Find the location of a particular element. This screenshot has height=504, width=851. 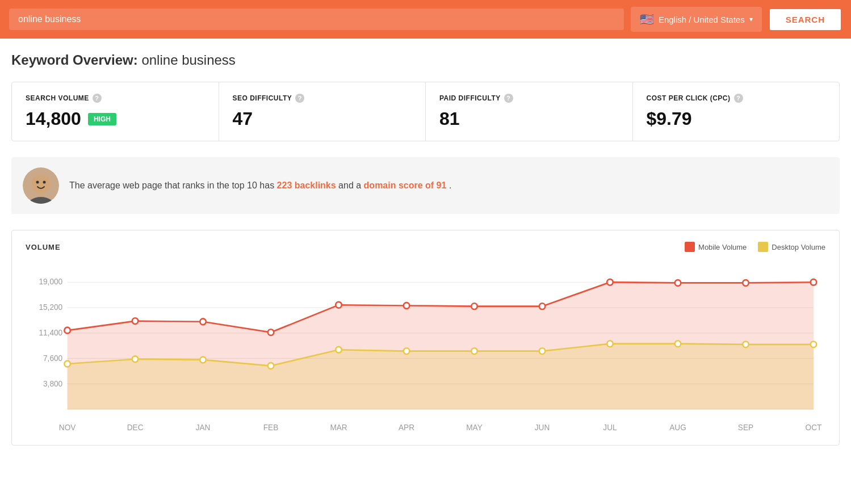

backlinks-highlight: 223 backlinks is located at coordinates (307, 185).